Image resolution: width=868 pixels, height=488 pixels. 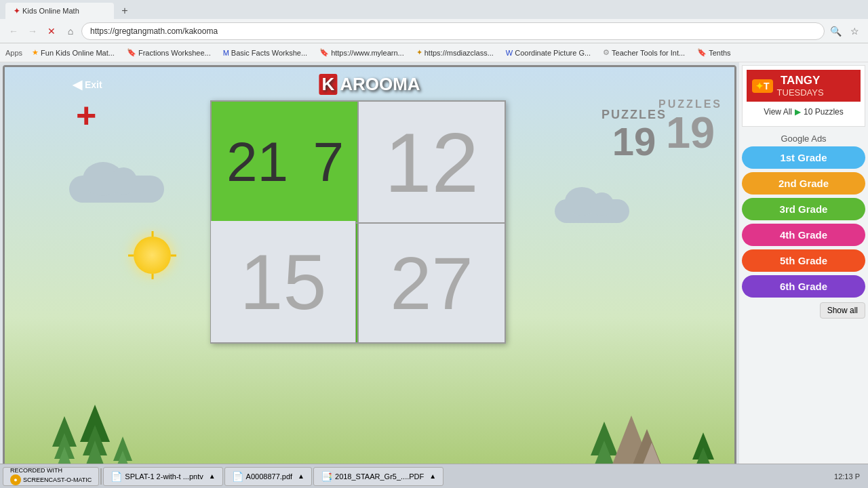 What do you see at coordinates (850, 476) in the screenshot?
I see `taskbar-clock: 12:13 P` at bounding box center [850, 476].